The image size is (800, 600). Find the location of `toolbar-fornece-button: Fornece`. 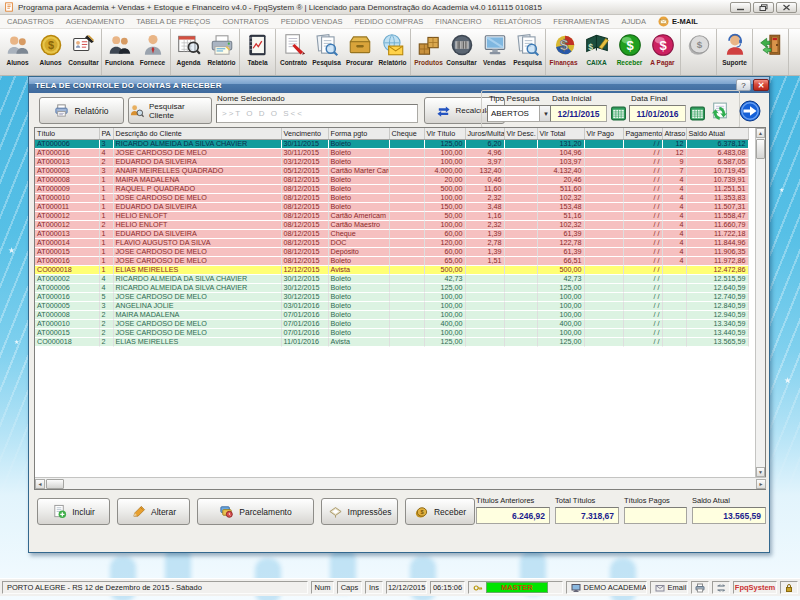

toolbar-fornece-button: Fornece is located at coordinates (152, 52).